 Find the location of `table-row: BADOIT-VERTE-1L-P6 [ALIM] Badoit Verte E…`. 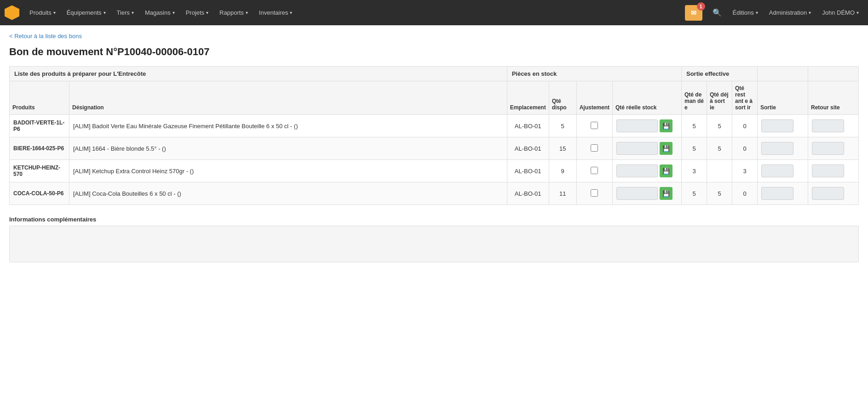

table-row: BADOIT-VERTE-1L-P6 [ALIM] Badoit Verte E… is located at coordinates (434, 126).